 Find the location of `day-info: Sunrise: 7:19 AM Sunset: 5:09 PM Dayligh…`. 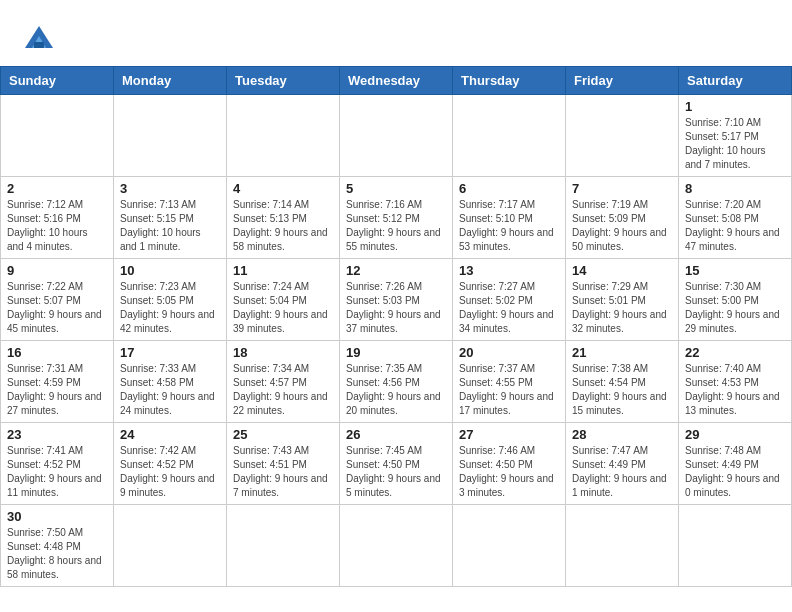

day-info: Sunrise: 7:19 AM Sunset: 5:09 PM Dayligh… is located at coordinates (622, 226).